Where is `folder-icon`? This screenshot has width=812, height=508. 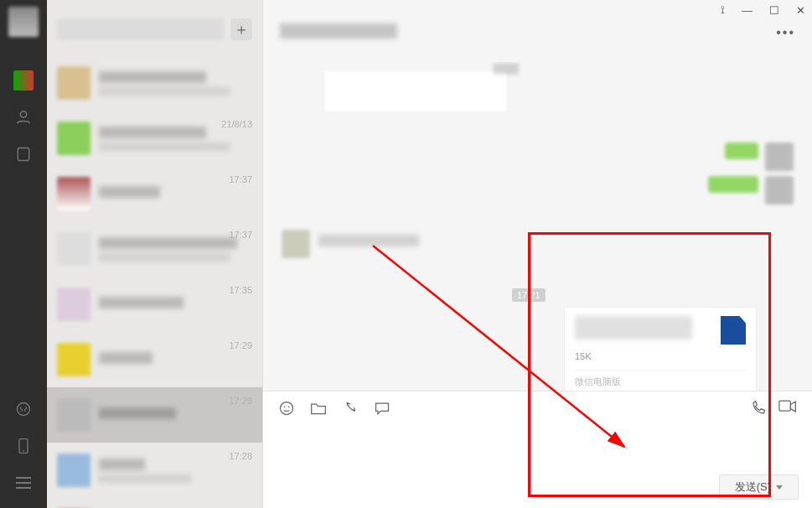
folder-icon is located at coordinates (318, 408).